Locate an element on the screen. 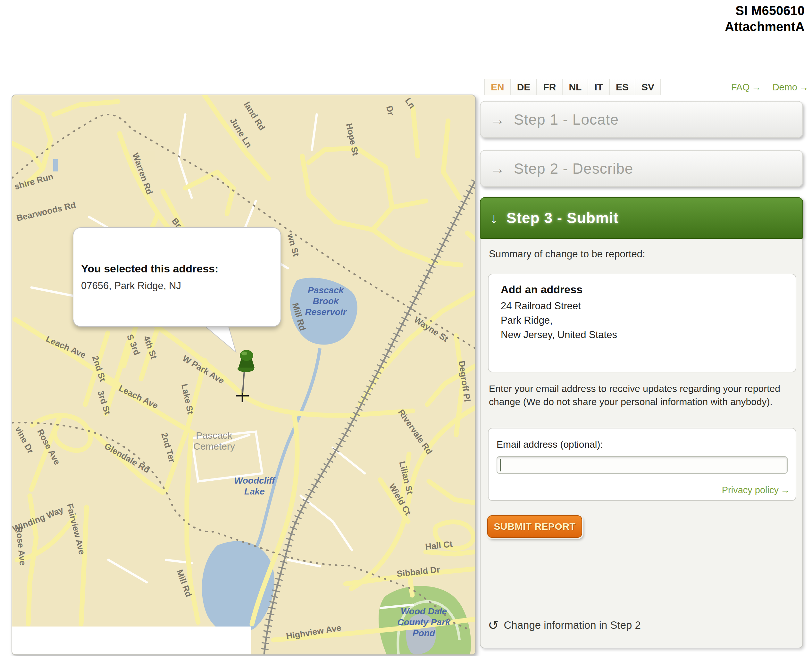  language-tabs: ENDEFRNLITESSV is located at coordinates (572, 87).